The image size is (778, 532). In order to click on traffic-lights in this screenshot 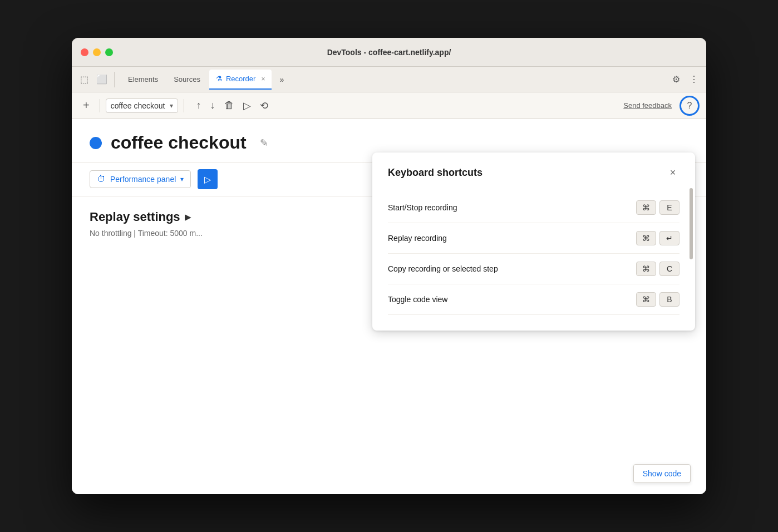, I will do `click(97, 52)`.